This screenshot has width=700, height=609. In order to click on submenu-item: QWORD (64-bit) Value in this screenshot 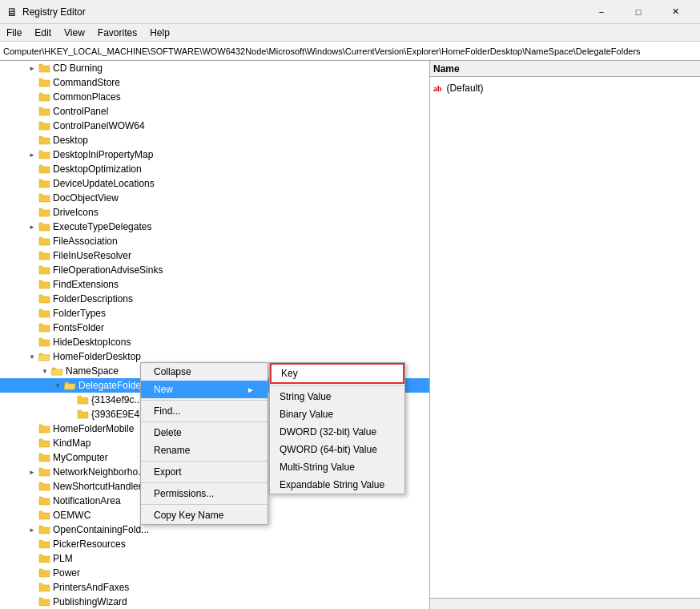, I will do `click(337, 450)`.